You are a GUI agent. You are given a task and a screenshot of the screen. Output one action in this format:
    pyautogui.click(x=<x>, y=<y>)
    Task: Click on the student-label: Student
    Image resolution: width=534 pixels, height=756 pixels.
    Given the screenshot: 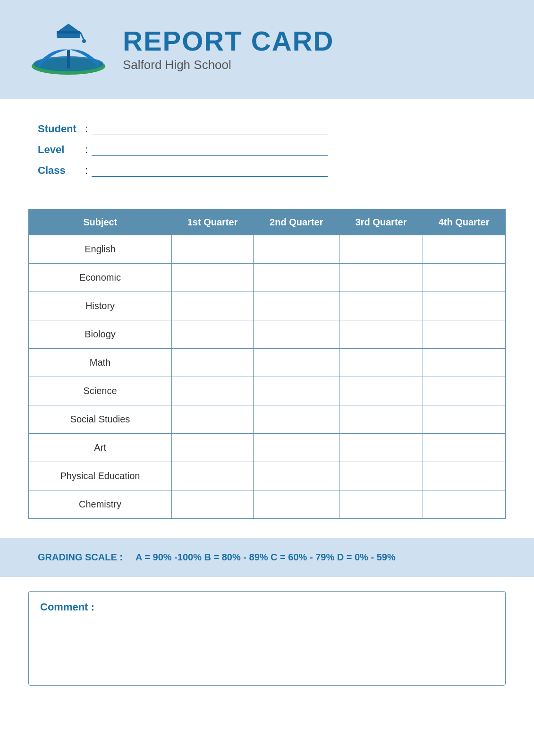 What is the action you would take?
    pyautogui.click(x=61, y=129)
    